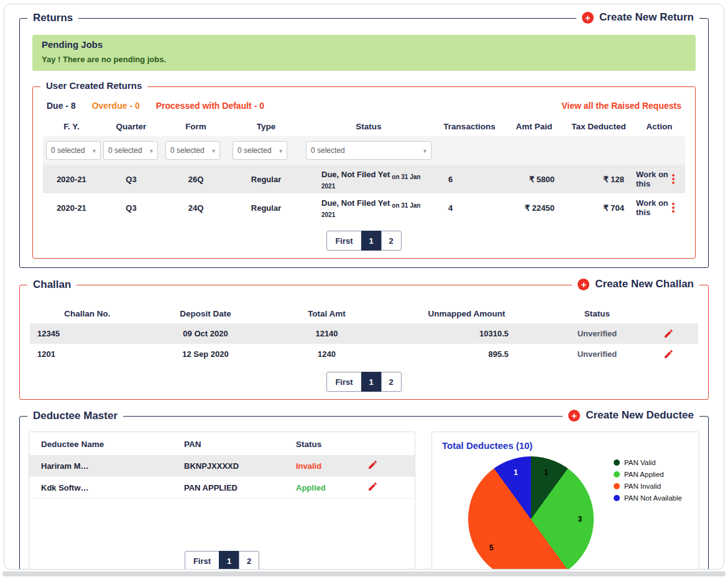  Describe the element at coordinates (635, 284) in the screenshot. I see `create-new-challan-button: + Create New Challan` at that location.